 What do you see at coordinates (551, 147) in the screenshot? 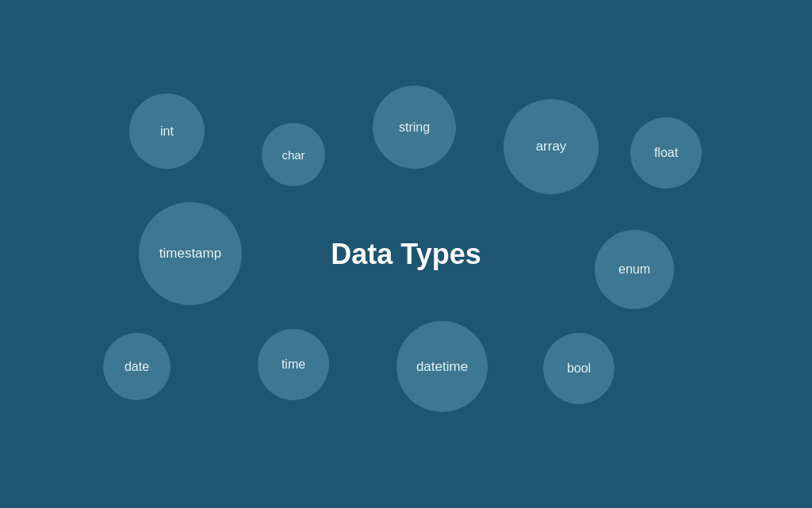
I see `bubble-array: array` at bounding box center [551, 147].